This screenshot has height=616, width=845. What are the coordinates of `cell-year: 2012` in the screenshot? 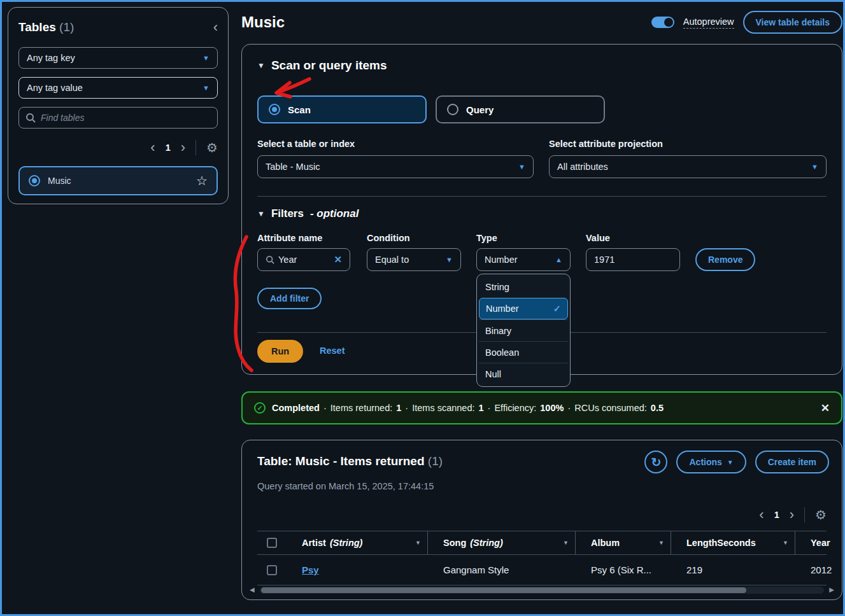 It's located at (811, 570).